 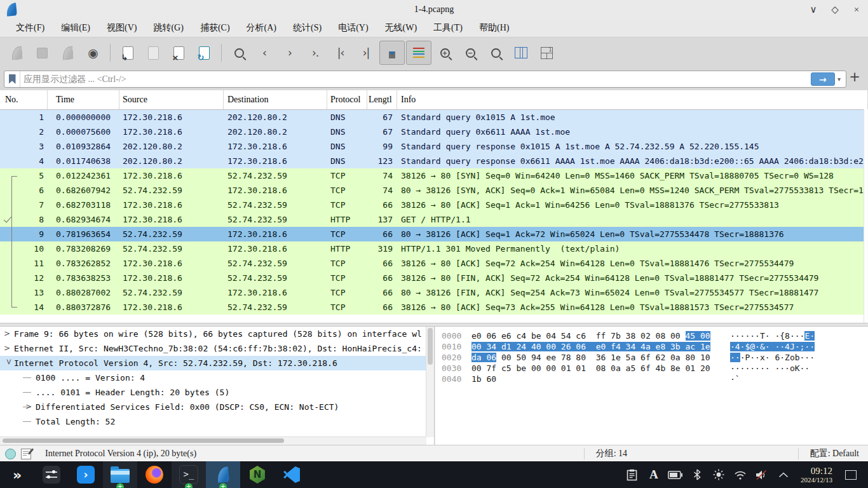 What do you see at coordinates (276, 100) in the screenshot?
I see `column-header-destination: Destination` at bounding box center [276, 100].